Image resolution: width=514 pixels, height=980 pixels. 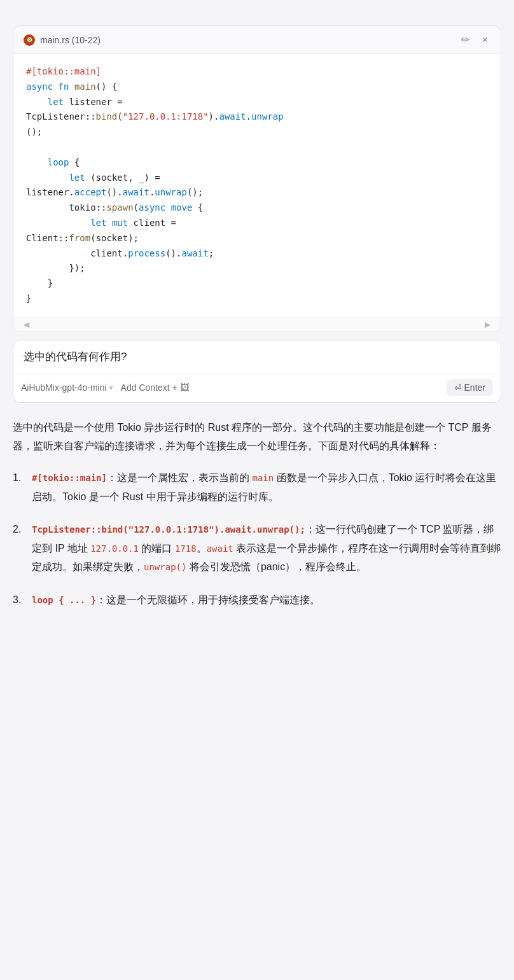 What do you see at coordinates (469, 388) in the screenshot?
I see `enter-label: ⏎ Enter` at bounding box center [469, 388].